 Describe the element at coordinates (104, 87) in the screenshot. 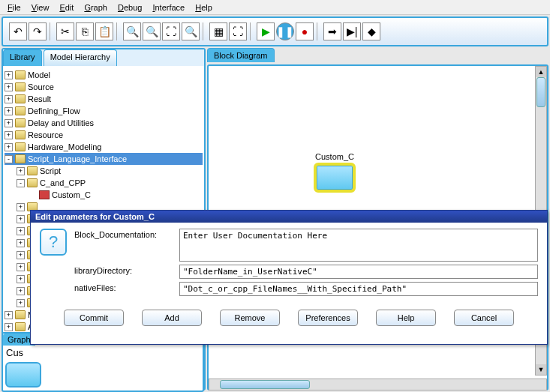

I see `tree-item-source: +Source` at that location.